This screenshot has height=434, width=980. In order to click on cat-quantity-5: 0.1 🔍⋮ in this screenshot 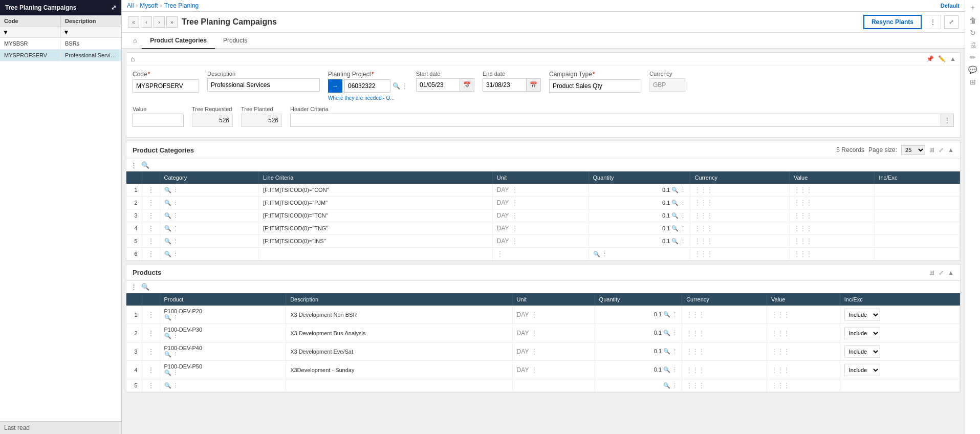, I will do `click(640, 242)`.